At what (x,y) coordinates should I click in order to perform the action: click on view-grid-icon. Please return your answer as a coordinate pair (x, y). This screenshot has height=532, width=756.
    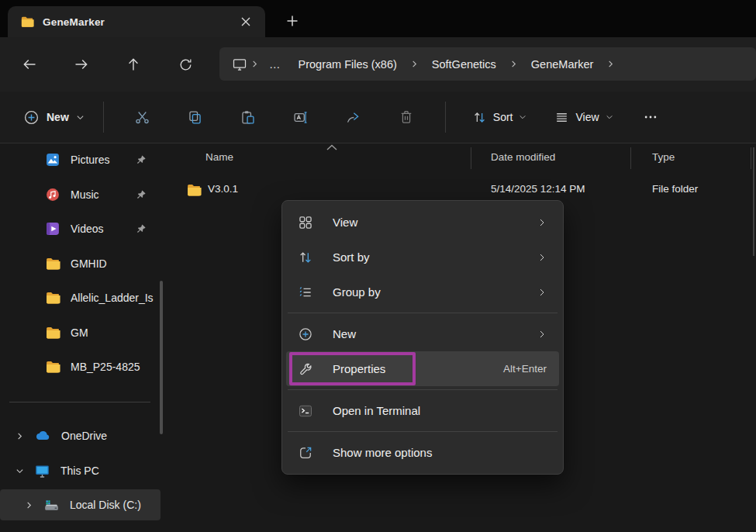
    Looking at the image, I should click on (306, 223).